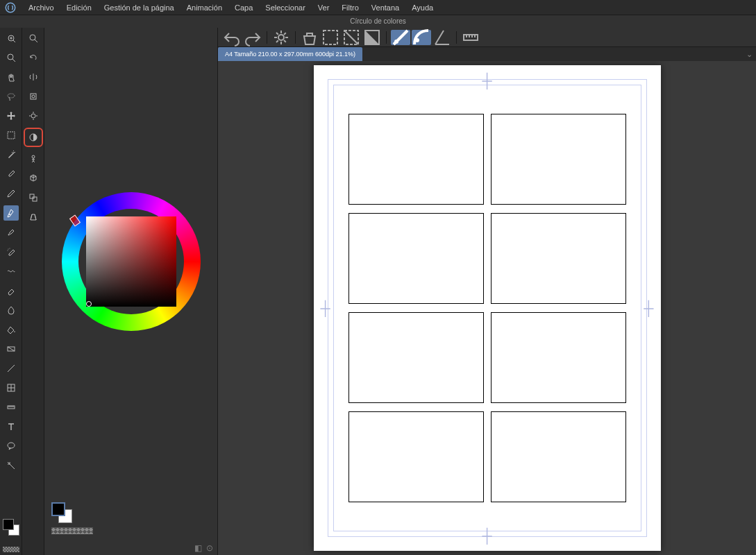 The image size is (756, 555). What do you see at coordinates (11, 368) in the screenshot?
I see `line-icon` at bounding box center [11, 368].